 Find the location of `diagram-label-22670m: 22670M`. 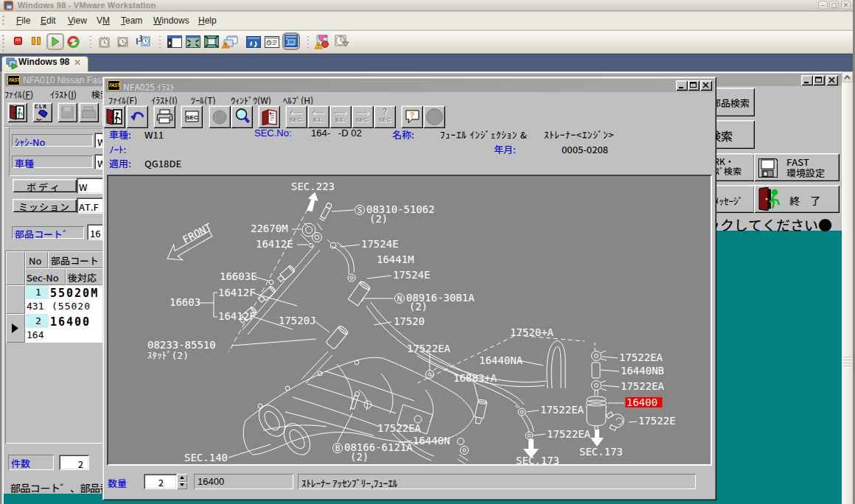

diagram-label-22670m: 22670M is located at coordinates (270, 228).